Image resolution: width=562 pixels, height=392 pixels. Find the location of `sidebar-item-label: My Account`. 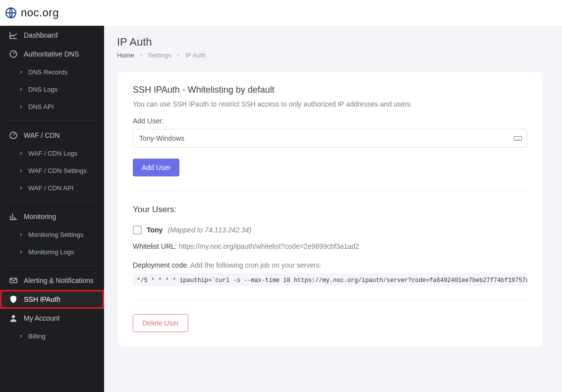

sidebar-item-label: My Account is located at coordinates (42, 318).